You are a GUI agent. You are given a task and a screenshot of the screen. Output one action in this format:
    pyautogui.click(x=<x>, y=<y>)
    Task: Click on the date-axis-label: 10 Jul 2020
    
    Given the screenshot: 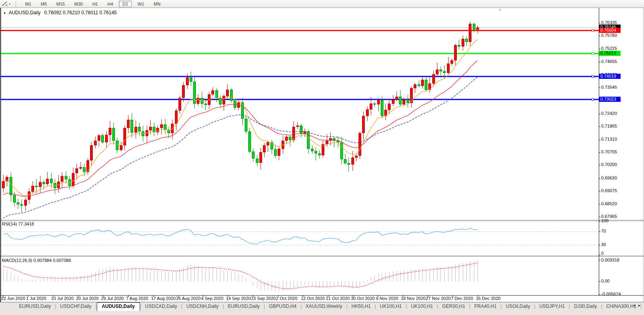 What is the action you would take?
    pyautogui.click(x=63, y=298)
    